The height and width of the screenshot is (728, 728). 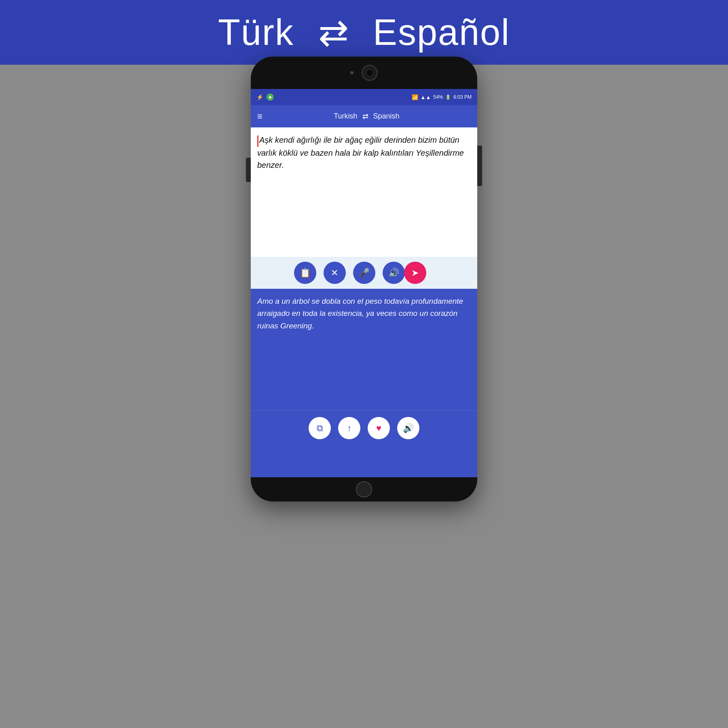 I want to click on input-text-content: Aşk kendi ağırlığı ile bir ağaç eğilir d…, so click(x=364, y=152).